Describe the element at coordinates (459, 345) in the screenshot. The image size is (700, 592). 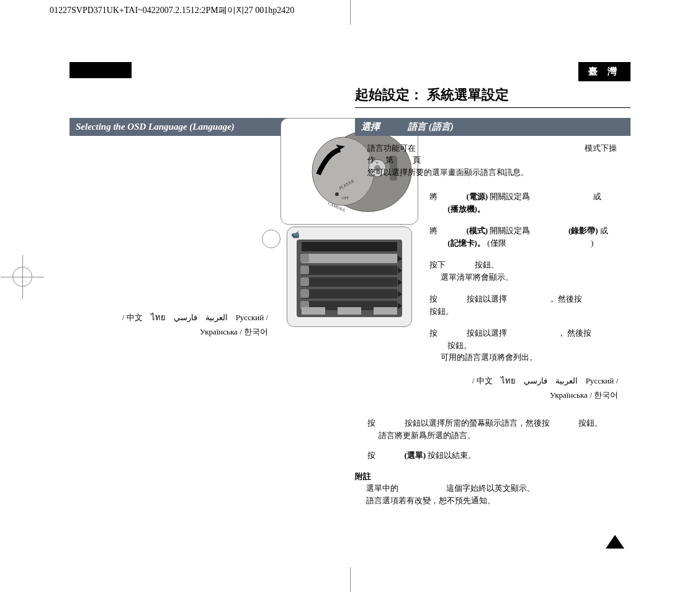
I see `s5d: 按鈕。` at that location.